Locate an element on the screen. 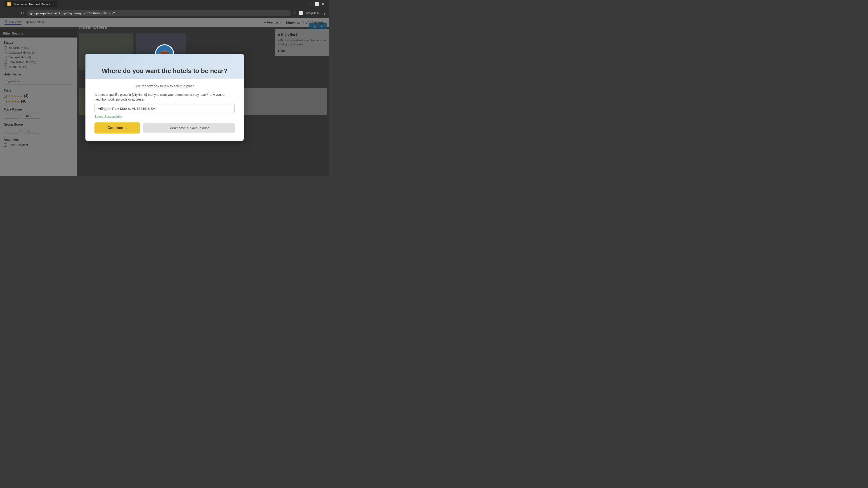 The width and height of the screenshot is (868, 488). menu-icon: ⋮ is located at coordinates (325, 13).